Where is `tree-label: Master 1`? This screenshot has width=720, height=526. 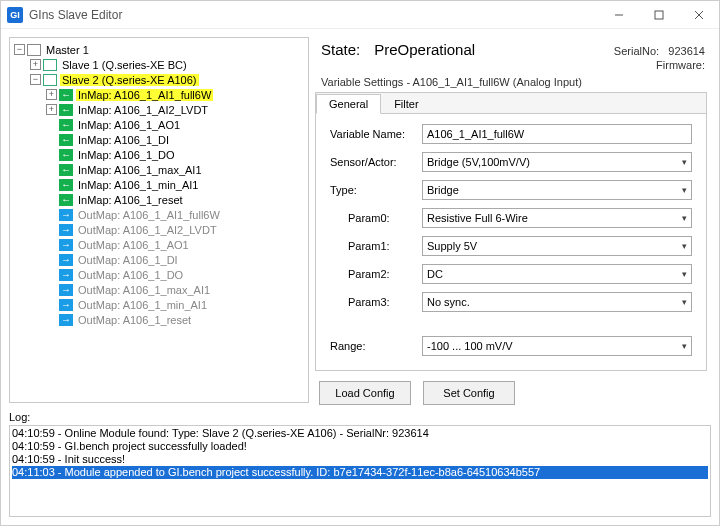
tree-label: Master 1 is located at coordinates (68, 50).